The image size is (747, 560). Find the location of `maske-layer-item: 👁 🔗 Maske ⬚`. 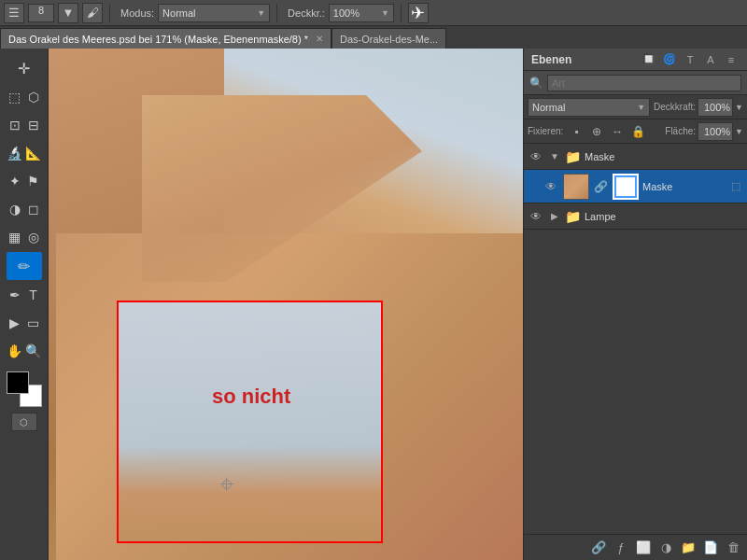

maske-layer-item: 👁 🔗 Maske ⬚ is located at coordinates (635, 187).